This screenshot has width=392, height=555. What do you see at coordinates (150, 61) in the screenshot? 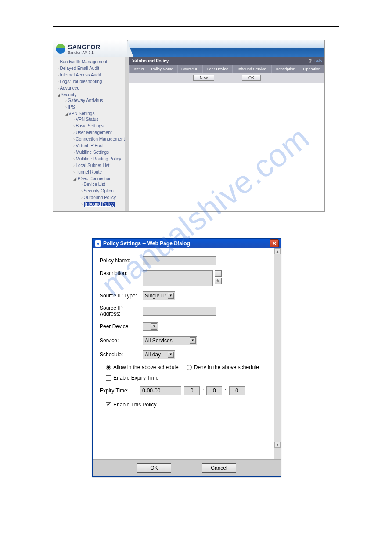
I see `content-title: >>Inbound Policy` at bounding box center [150, 61].